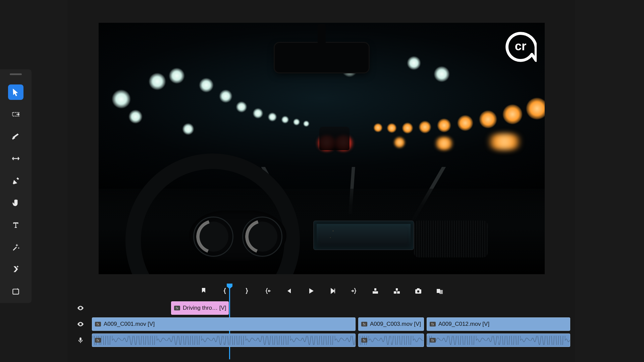  I want to click on export-frame-button, so click(418, 291).